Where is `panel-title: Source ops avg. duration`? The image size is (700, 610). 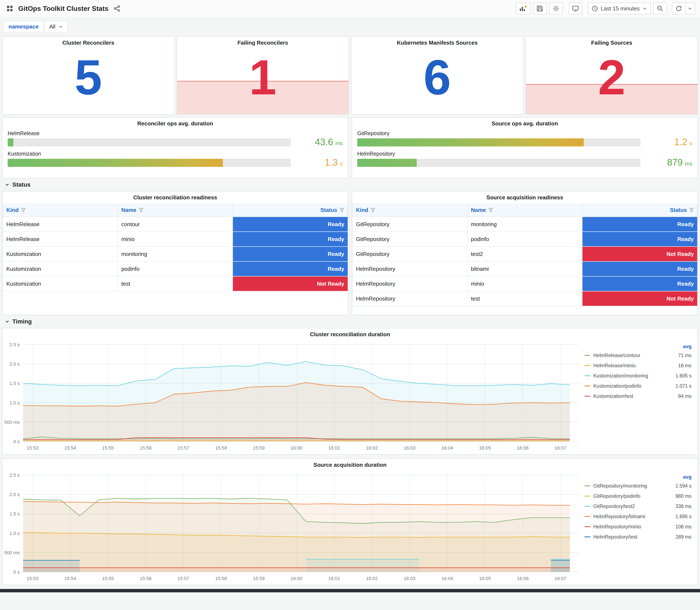
panel-title: Source ops avg. duration is located at coordinates (525, 123).